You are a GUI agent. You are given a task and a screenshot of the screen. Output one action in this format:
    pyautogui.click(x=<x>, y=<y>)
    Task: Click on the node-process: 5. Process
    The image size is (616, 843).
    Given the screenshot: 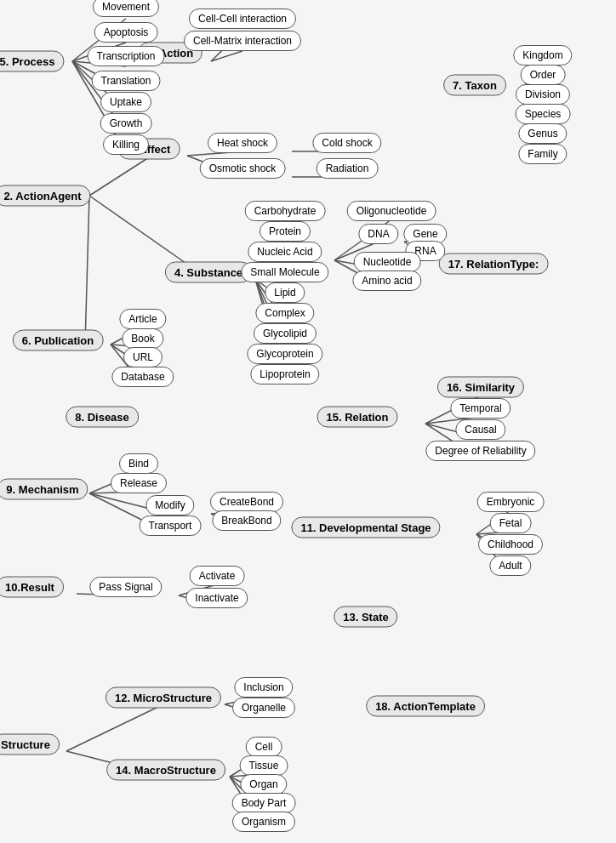 What is the action you would take?
    pyautogui.click(x=32, y=61)
    